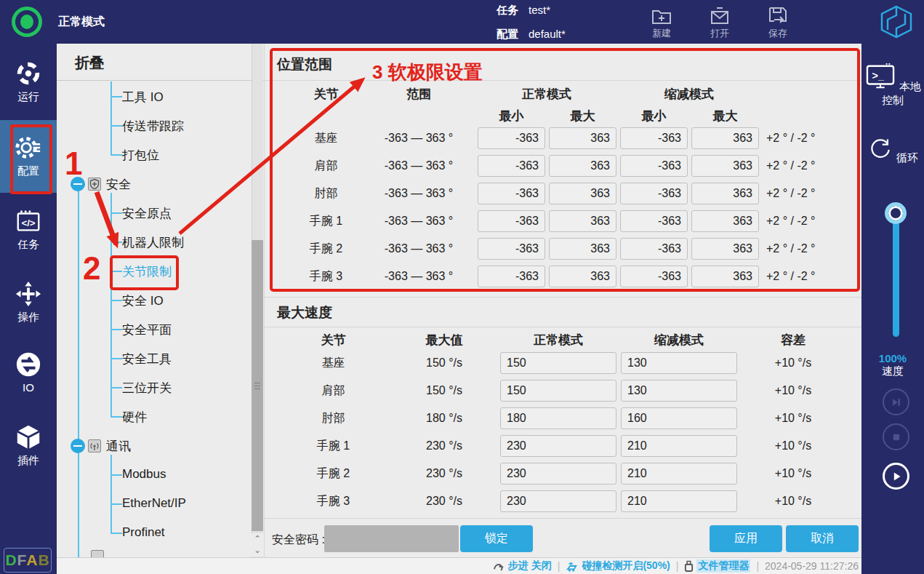 The width and height of the screenshot is (924, 574). I want to click on tree-item-label: 安全原点, so click(147, 214).